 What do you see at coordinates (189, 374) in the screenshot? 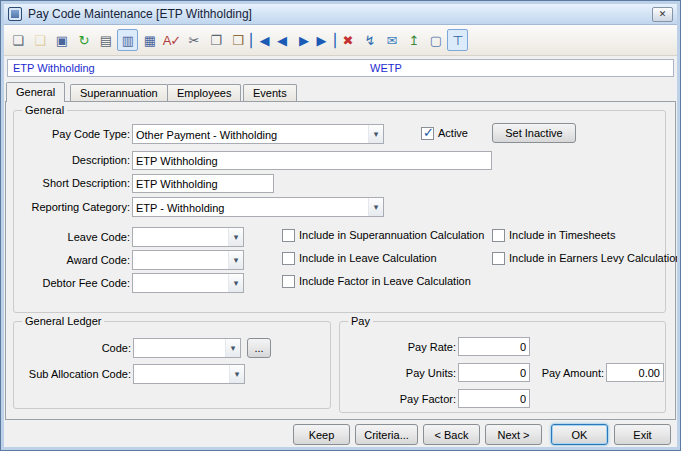
I see `sub-allocation-code-select: ▾` at bounding box center [189, 374].